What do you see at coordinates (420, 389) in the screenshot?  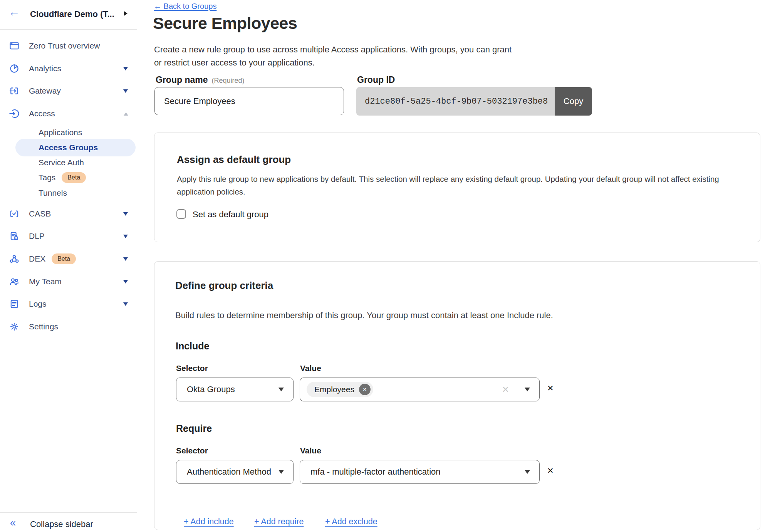 I see `include-value-multiselect: Employees ✕ ✕` at bounding box center [420, 389].